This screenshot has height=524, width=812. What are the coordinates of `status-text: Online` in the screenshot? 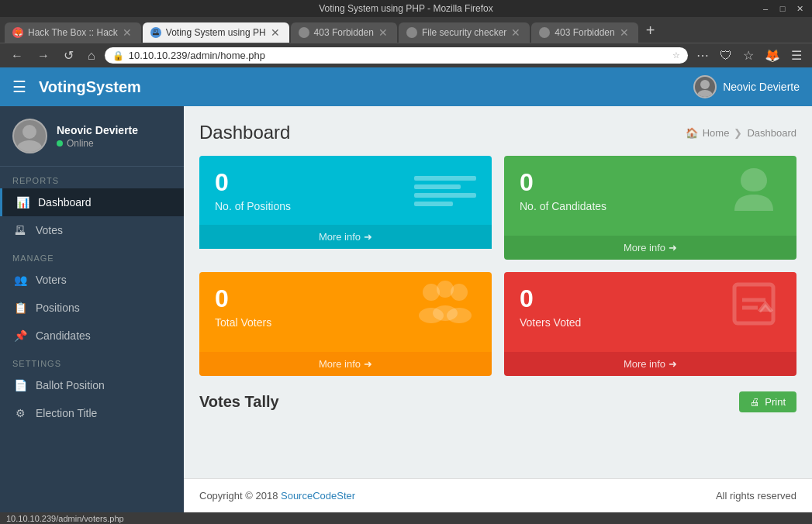 It's located at (81, 143).